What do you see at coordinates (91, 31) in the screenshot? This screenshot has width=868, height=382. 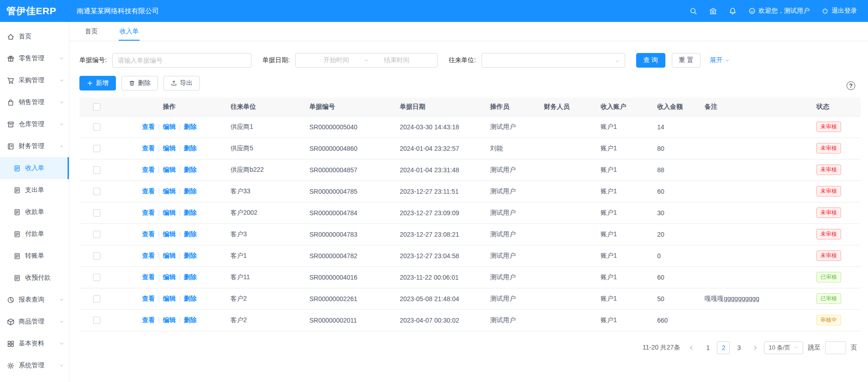 I see `tab-home: 首页` at bounding box center [91, 31].